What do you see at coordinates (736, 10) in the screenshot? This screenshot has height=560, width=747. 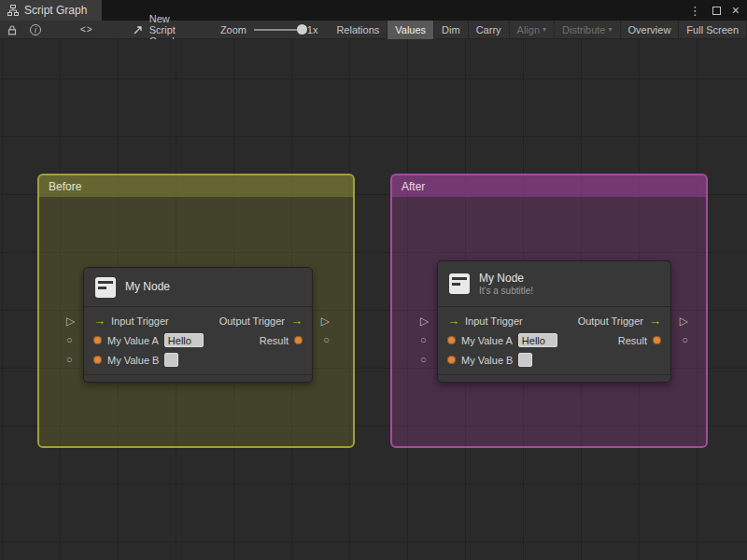 I see `close-icon: ×` at bounding box center [736, 10].